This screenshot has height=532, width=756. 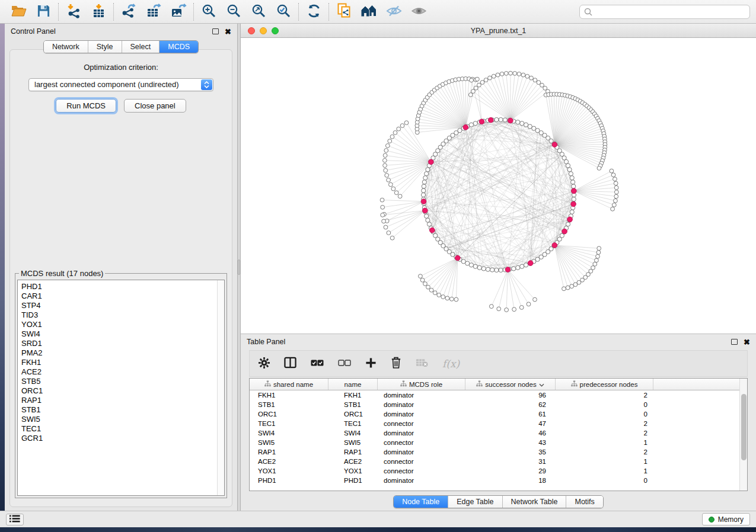 What do you see at coordinates (422, 414) in the screenshot?
I see `cell-MCDS-role: dominator` at bounding box center [422, 414].